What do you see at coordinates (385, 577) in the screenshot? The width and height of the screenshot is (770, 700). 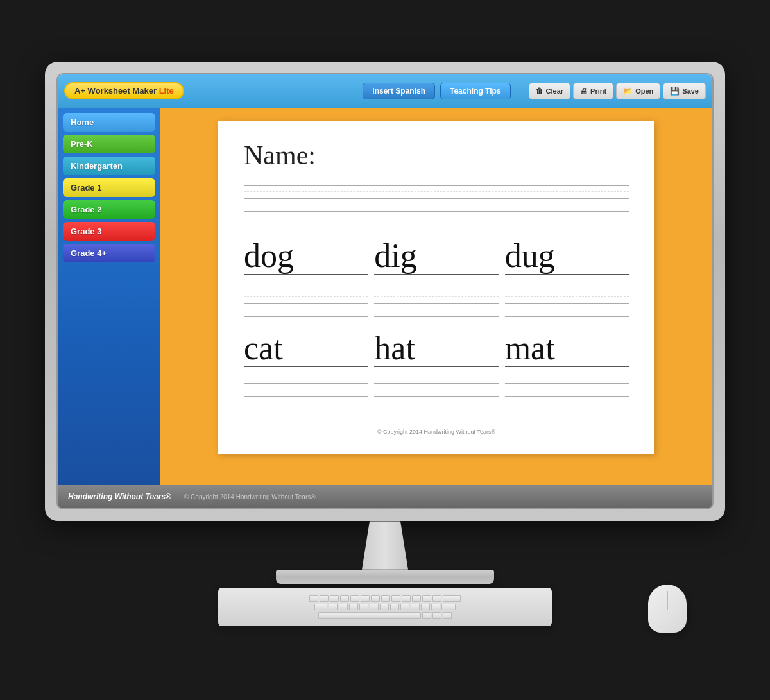 I see `monitor-stand-base` at bounding box center [385, 577].